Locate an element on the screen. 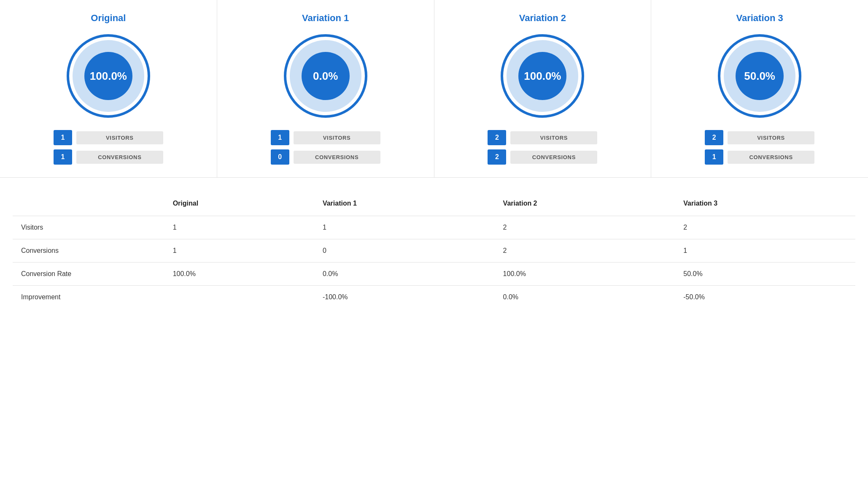  visitors-item-variation1: 1VISITORS is located at coordinates (326, 138).